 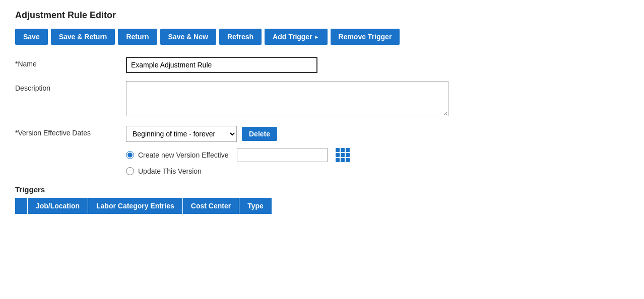 What do you see at coordinates (296, 37) in the screenshot?
I see `add-trigger-button: Add Trigger ►` at bounding box center [296, 37].